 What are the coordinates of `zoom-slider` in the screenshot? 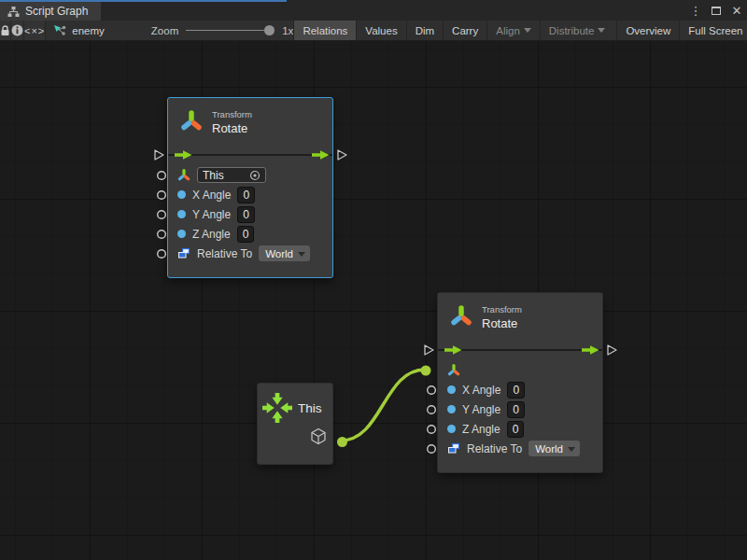 It's located at (230, 30).